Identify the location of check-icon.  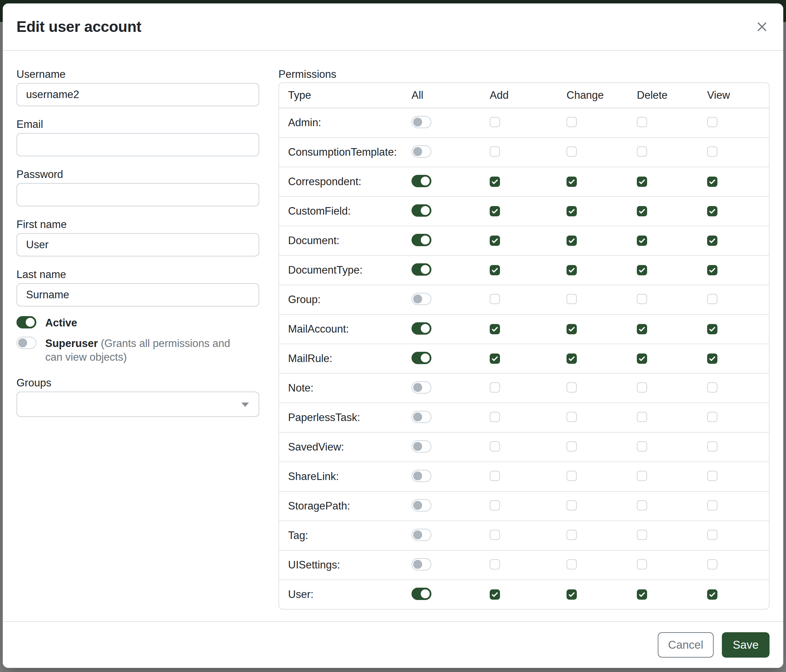
(495, 211).